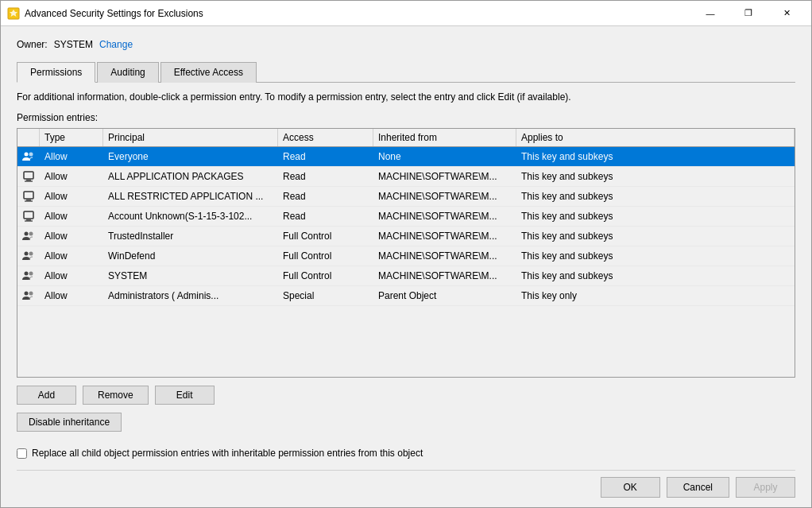  What do you see at coordinates (191, 256) in the screenshot?
I see `row-principal: WinDefend` at bounding box center [191, 256].